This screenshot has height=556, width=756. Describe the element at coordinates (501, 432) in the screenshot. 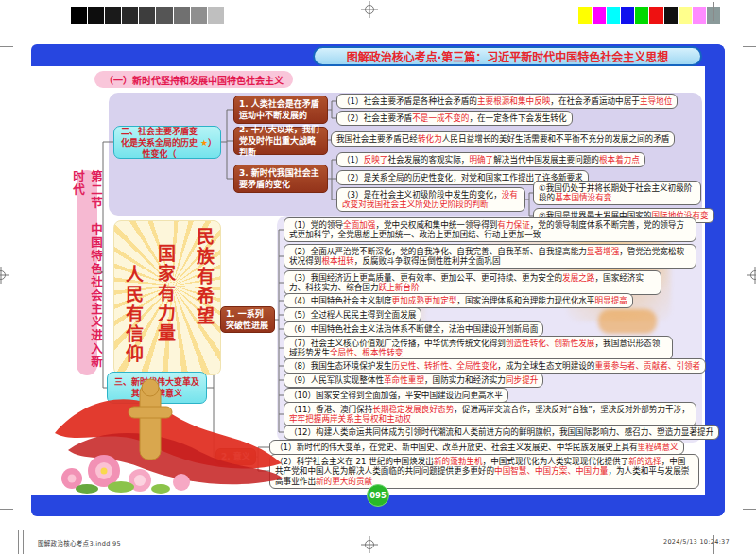

I see `list-item: （12）构建人类命运共同体成为引领时代潮流和人类前进方向的鲜明旗帜，我国国际影响…` at that location.